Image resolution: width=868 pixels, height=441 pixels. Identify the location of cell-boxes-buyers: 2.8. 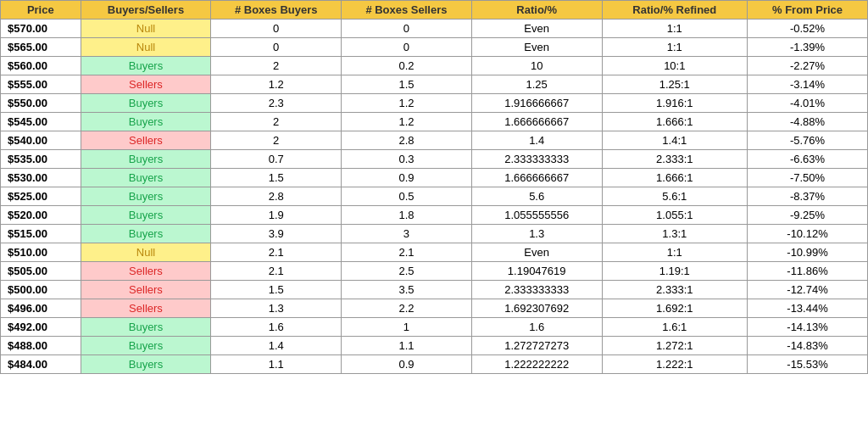
(276, 197).